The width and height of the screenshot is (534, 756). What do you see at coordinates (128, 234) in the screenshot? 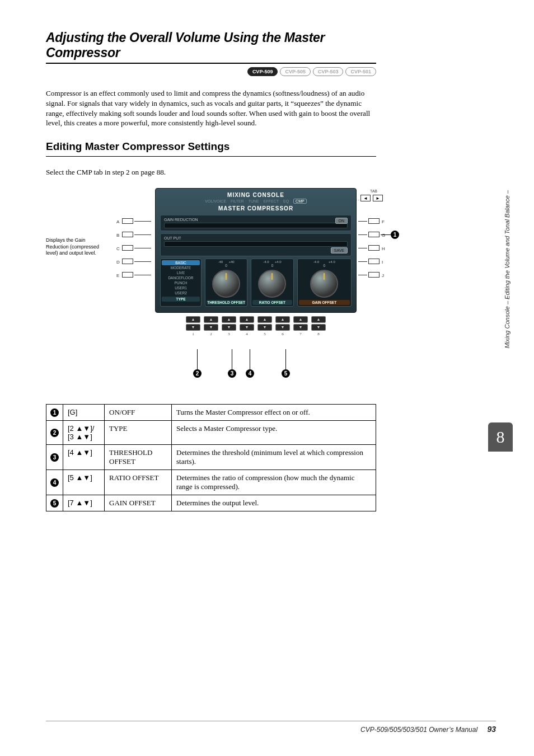
I see `panel-button-b` at bounding box center [128, 234].